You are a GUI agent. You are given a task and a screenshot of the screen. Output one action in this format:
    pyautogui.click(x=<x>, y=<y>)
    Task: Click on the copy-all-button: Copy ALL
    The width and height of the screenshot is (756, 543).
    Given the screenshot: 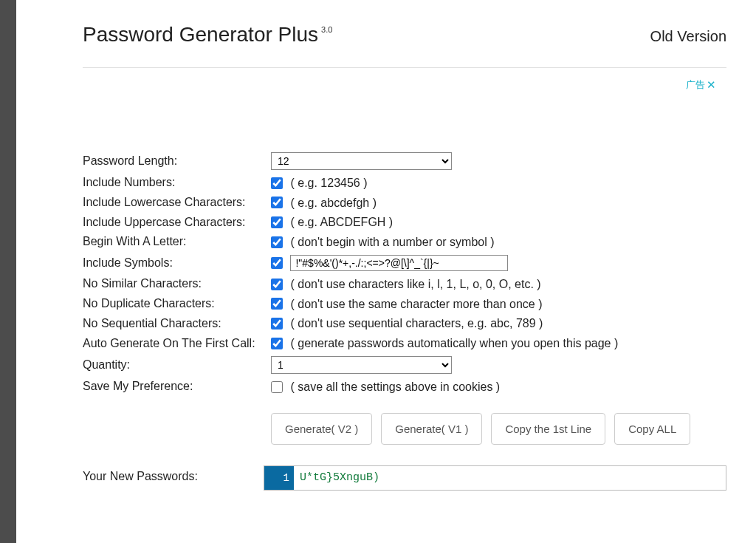 What is the action you would take?
    pyautogui.click(x=653, y=428)
    